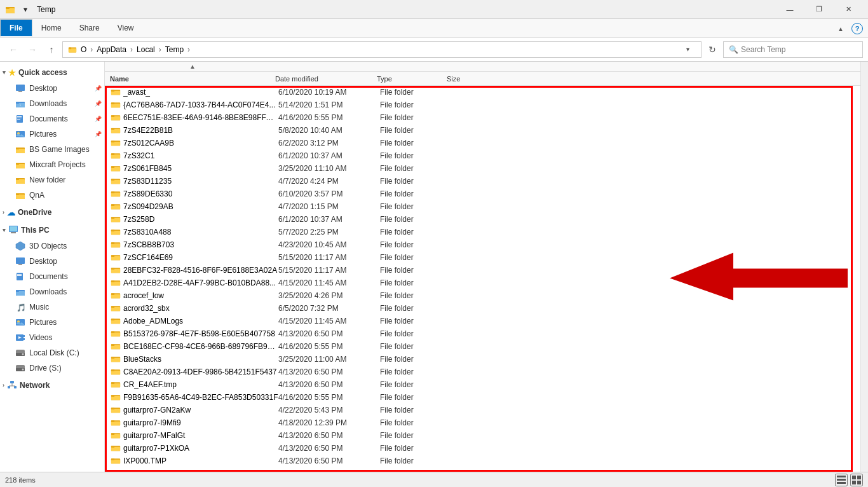 This screenshot has height=487, width=868. What do you see at coordinates (688, 50) in the screenshot?
I see `expand-address-btn: ▾` at bounding box center [688, 50].